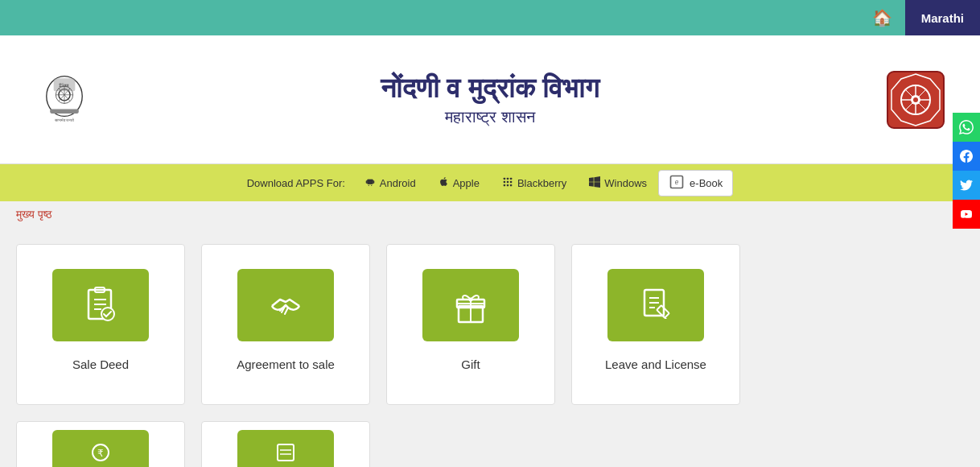 The height and width of the screenshot is (467, 980). What do you see at coordinates (64, 100) in the screenshot?
I see `ashoka-emblem-container: 𝕷𝖎𝖔𝖓 सत्यमेव जयते` at bounding box center [64, 100].